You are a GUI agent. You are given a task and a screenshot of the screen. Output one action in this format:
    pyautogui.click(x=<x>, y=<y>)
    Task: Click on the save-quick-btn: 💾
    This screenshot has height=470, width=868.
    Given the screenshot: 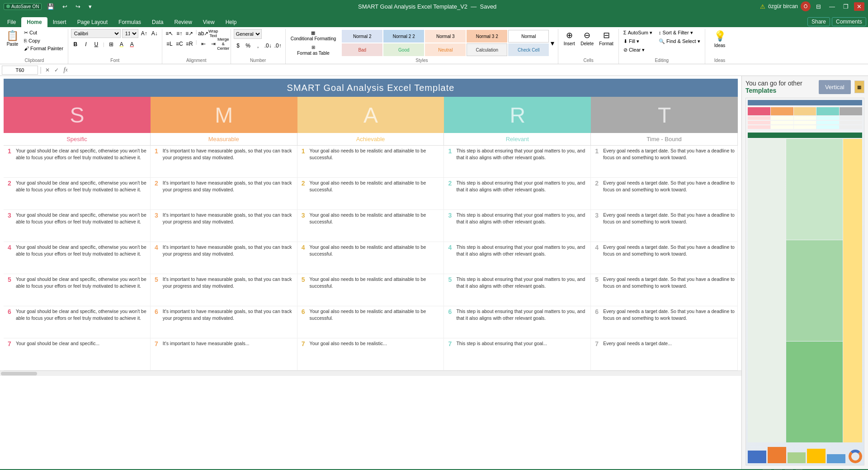 What is the action you would take?
    pyautogui.click(x=51, y=6)
    